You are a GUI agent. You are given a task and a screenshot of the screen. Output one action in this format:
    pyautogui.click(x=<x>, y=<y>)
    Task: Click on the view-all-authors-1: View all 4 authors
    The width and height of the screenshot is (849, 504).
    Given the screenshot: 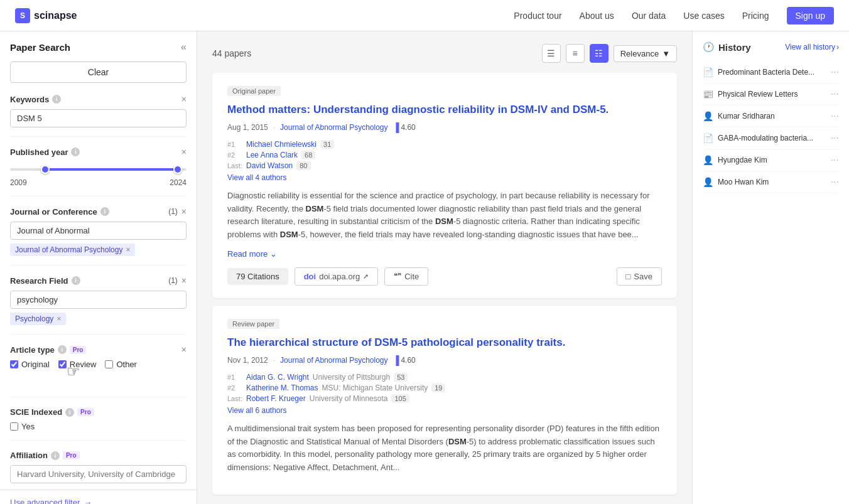 What is the action you would take?
    pyautogui.click(x=257, y=178)
    